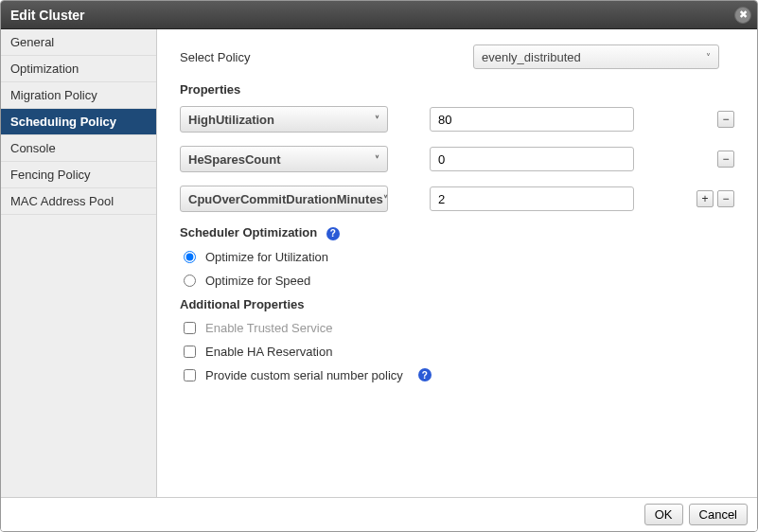 This screenshot has height=532, width=758. What do you see at coordinates (284, 119) in the screenshot?
I see `property-name-dropdown: HighUtilization ˅` at bounding box center [284, 119].